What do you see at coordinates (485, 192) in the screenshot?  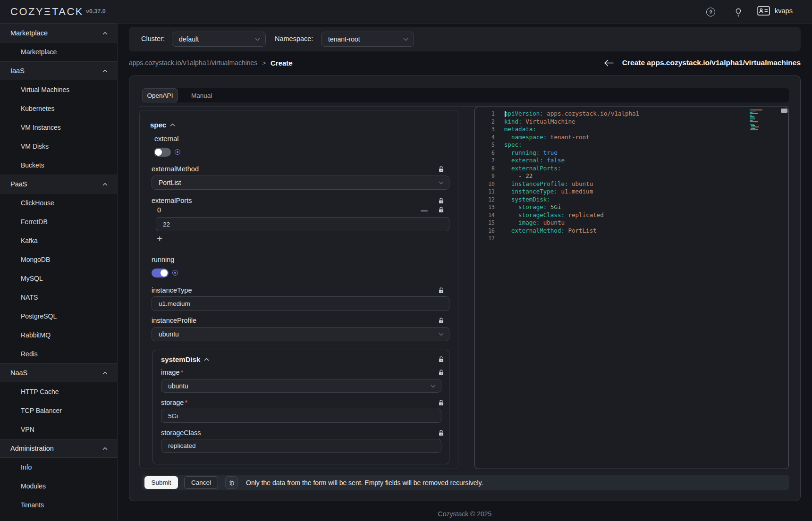 I see `line-number: 11` at bounding box center [485, 192].